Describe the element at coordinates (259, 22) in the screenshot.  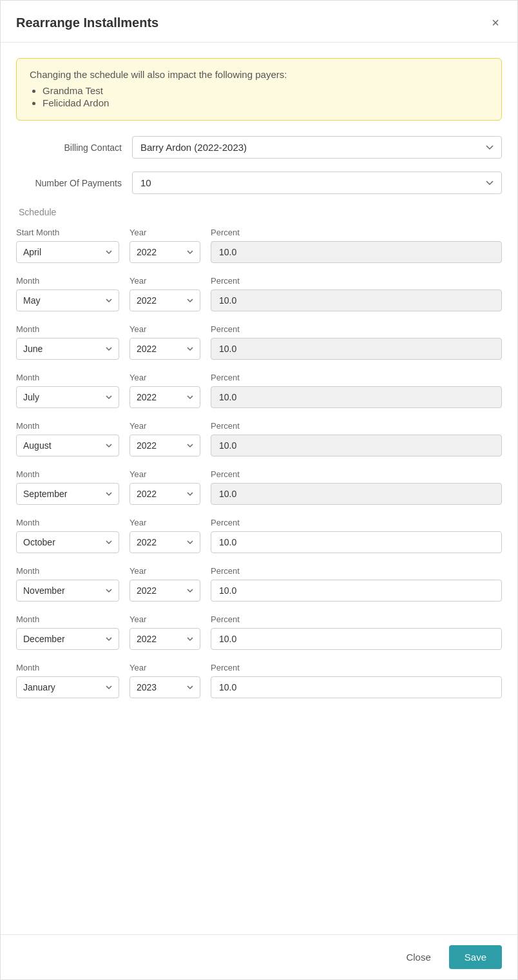
I see `modal-header: Rearrange Installments ×` at that location.